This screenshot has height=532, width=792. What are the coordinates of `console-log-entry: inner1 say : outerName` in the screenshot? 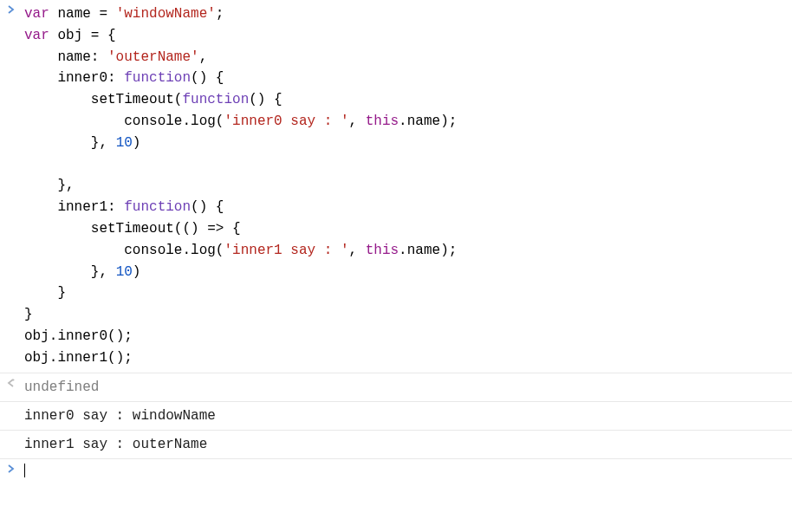 It's located at (396, 445).